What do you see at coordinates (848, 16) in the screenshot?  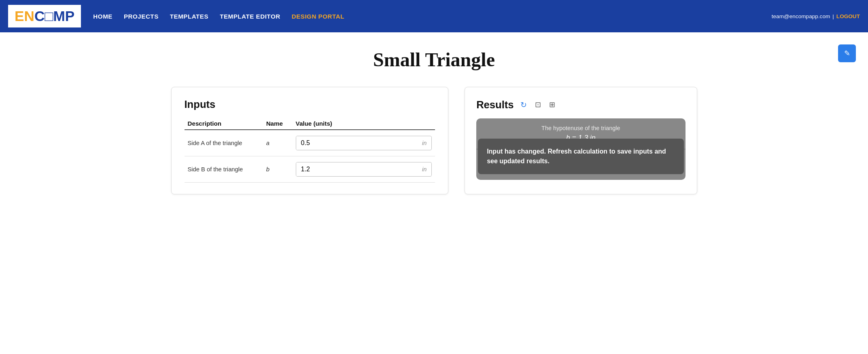 I see `logout-button: LOGOUT` at bounding box center [848, 16].